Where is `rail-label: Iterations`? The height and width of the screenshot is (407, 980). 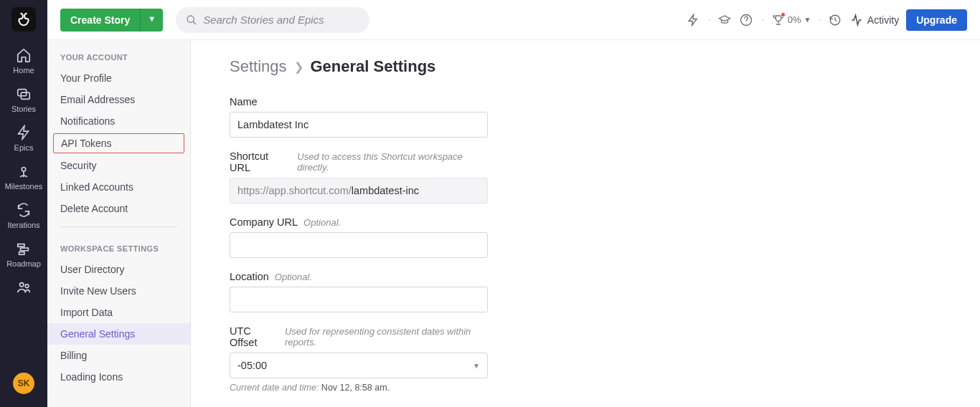 rail-label: Iterations is located at coordinates (23, 225).